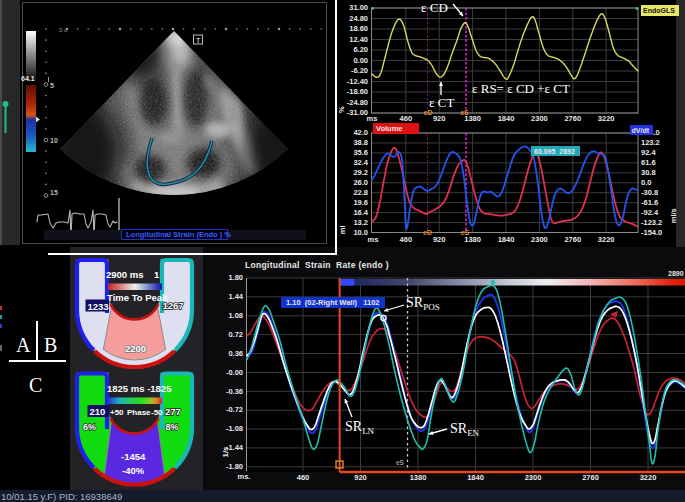 The height and width of the screenshot is (502, 685). I want to click on svg-text: 1825 ms -1825, so click(140, 388).